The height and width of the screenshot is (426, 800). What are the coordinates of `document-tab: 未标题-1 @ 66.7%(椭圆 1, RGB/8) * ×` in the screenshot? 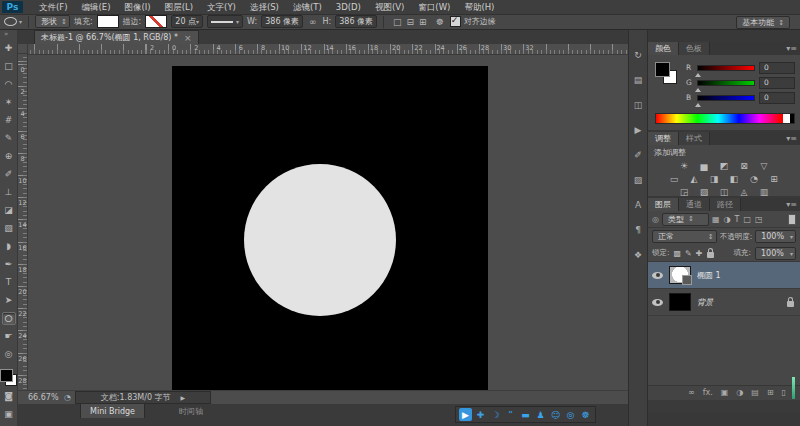 It's located at (116, 37).